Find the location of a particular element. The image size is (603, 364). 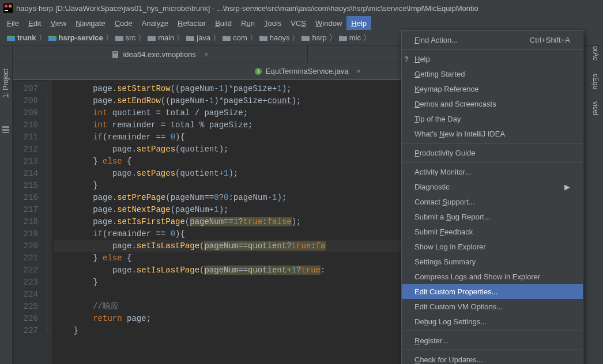

menu-item-keymap-reference: Keymap Reference is located at coordinates (492, 89).